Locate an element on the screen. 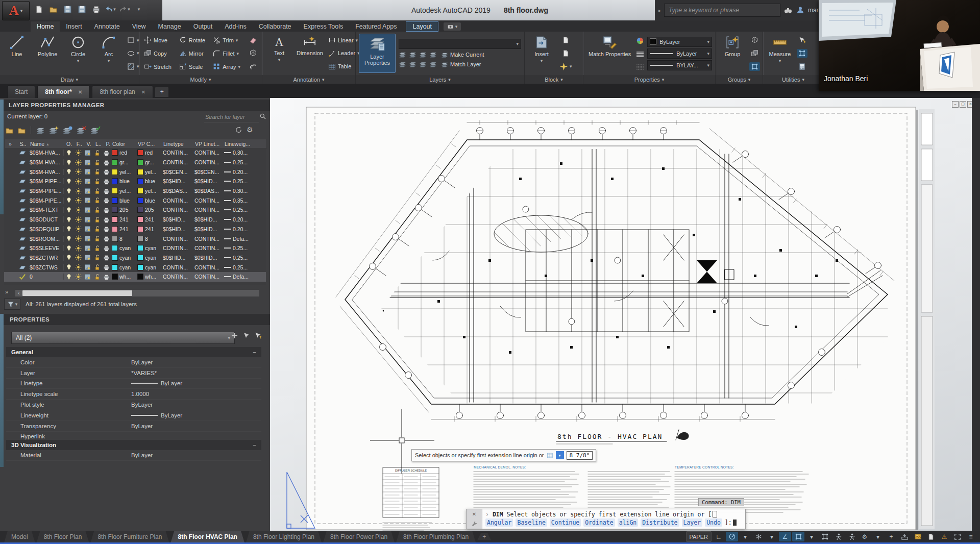  save-button is located at coordinates (67, 9).